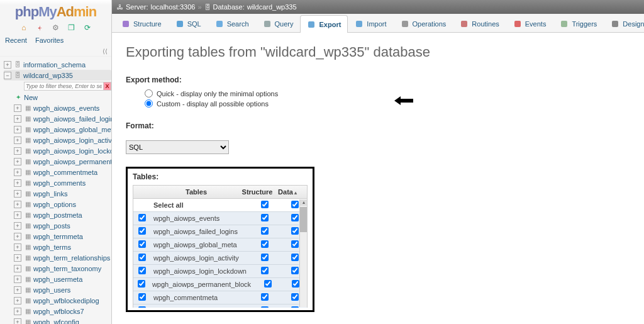  What do you see at coordinates (8, 75) in the screenshot?
I see `toggle-icon: −` at bounding box center [8, 75].